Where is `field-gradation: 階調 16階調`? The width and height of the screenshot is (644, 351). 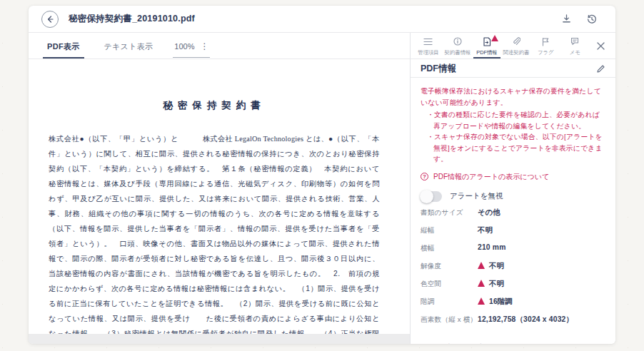 field-gradation: 階調 16階調 is located at coordinates (513, 305).